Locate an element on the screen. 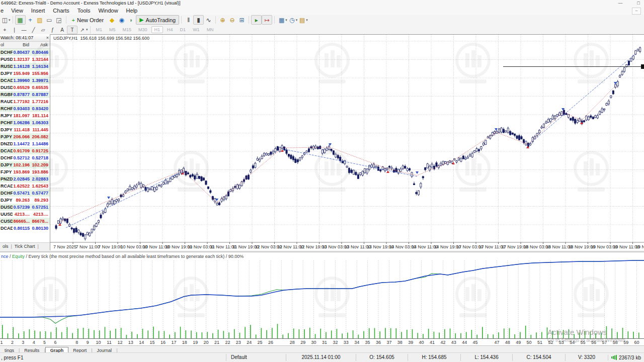 The height and width of the screenshot is (362, 644). menu-item-tools: Tools is located at coordinates (84, 11).